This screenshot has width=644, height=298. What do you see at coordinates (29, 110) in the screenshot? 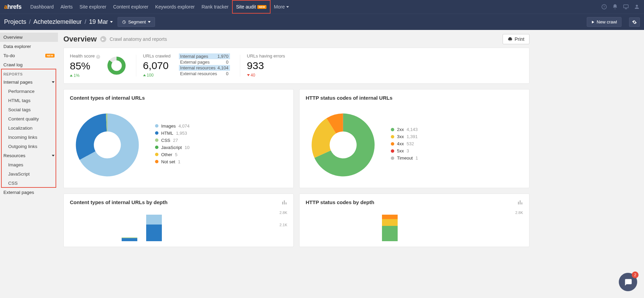
I see `sidebar-item-social-tags: Social tags` at bounding box center [29, 110].